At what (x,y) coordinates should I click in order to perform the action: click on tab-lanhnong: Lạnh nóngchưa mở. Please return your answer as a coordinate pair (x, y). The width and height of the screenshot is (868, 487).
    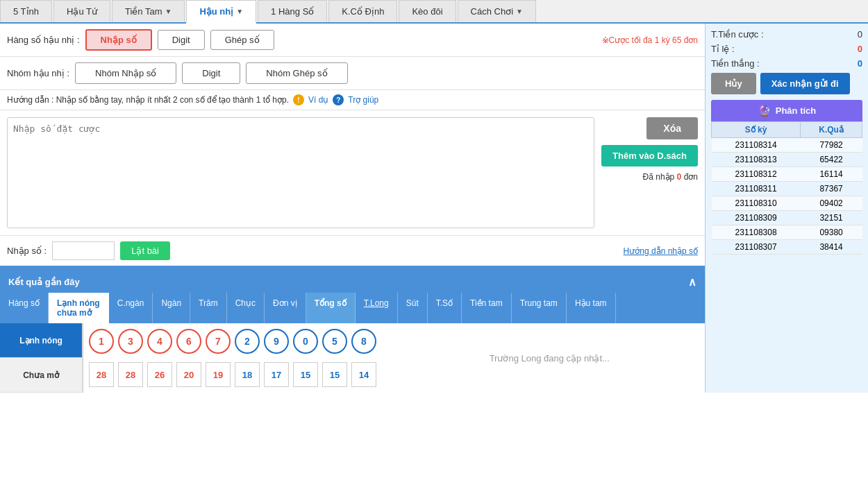
    Looking at the image, I should click on (79, 308).